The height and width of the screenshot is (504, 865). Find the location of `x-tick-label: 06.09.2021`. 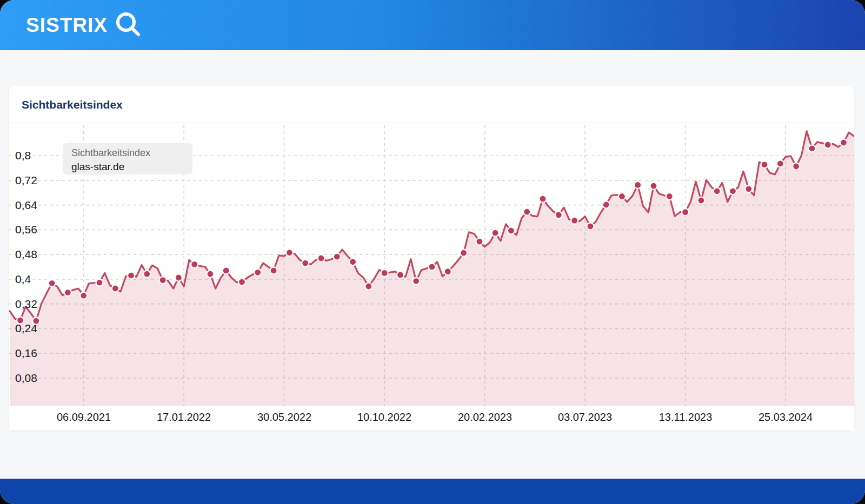

x-tick-label: 06.09.2021 is located at coordinates (84, 417).